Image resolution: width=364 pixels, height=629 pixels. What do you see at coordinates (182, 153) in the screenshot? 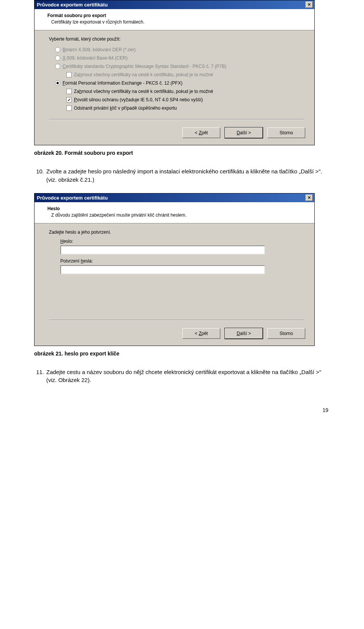
I see `caption-figure-20: obrázek 20. Formát souboru pro export` at bounding box center [182, 153].